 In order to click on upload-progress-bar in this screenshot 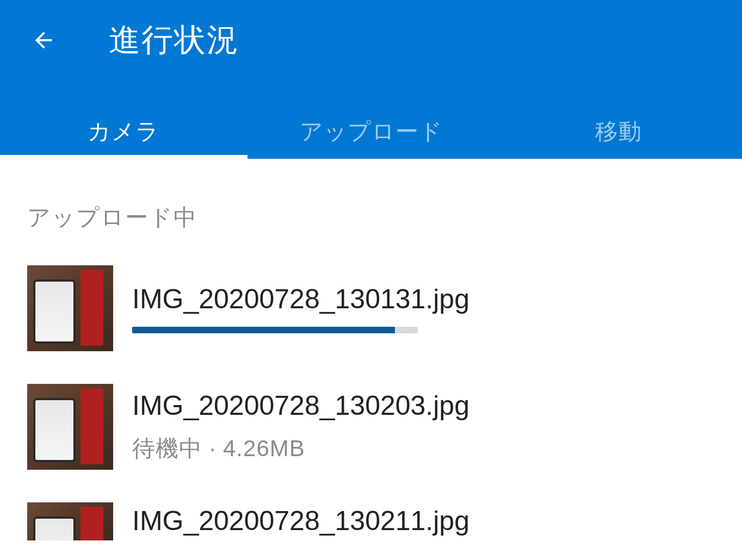, I will do `click(275, 330)`.